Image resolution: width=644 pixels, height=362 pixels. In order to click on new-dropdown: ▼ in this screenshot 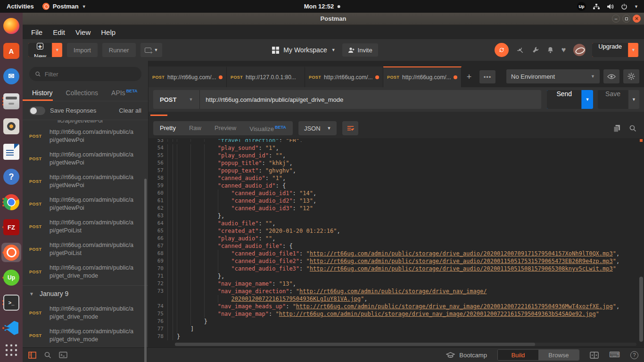, I will do `click(57, 50)`.